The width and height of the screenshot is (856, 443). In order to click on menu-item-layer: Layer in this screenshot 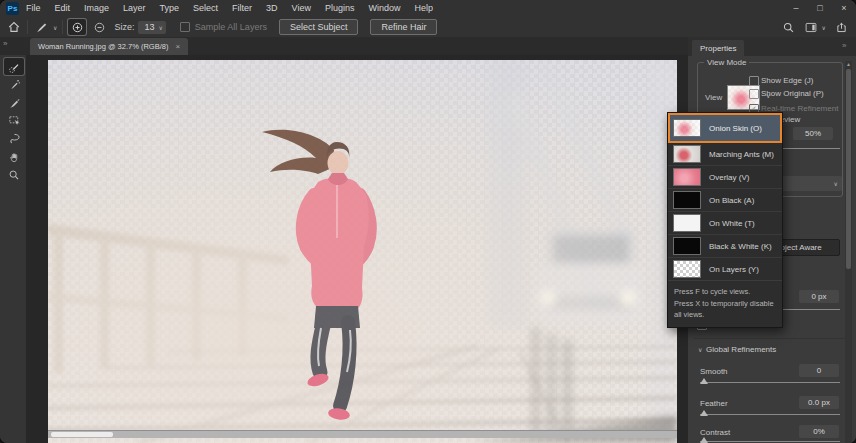, I will do `click(134, 8)`.